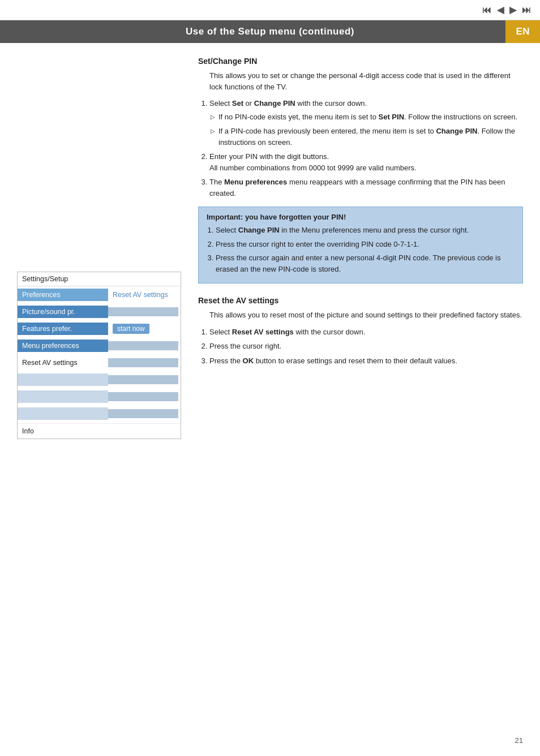 The width and height of the screenshot is (540, 756). Describe the element at coordinates (365, 230) in the screenshot. I see `important-step-1: Select Change PIN in the Menu preference…` at that location.